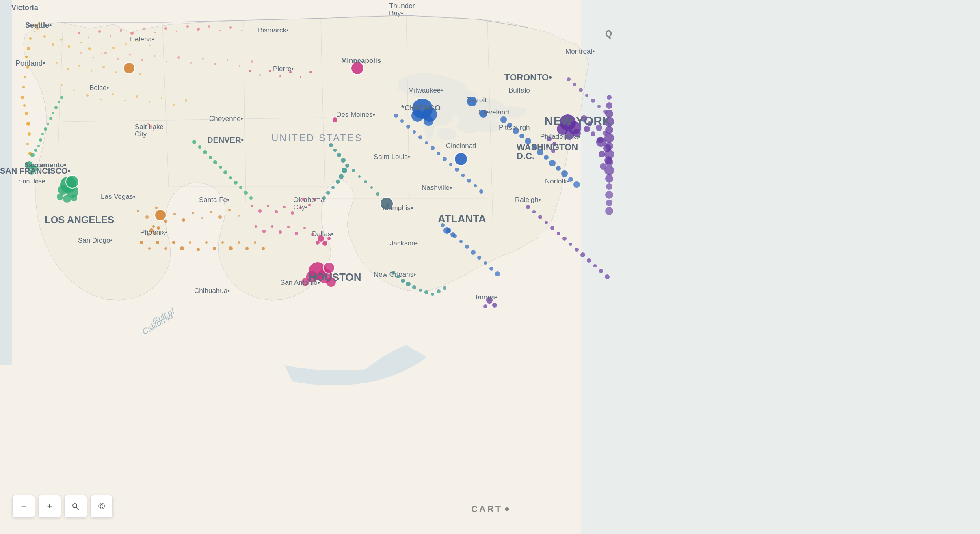 This screenshot has width=980, height=534. Describe the element at coordinates (487, 509) in the screenshot. I see `carto-text: CART` at that location.